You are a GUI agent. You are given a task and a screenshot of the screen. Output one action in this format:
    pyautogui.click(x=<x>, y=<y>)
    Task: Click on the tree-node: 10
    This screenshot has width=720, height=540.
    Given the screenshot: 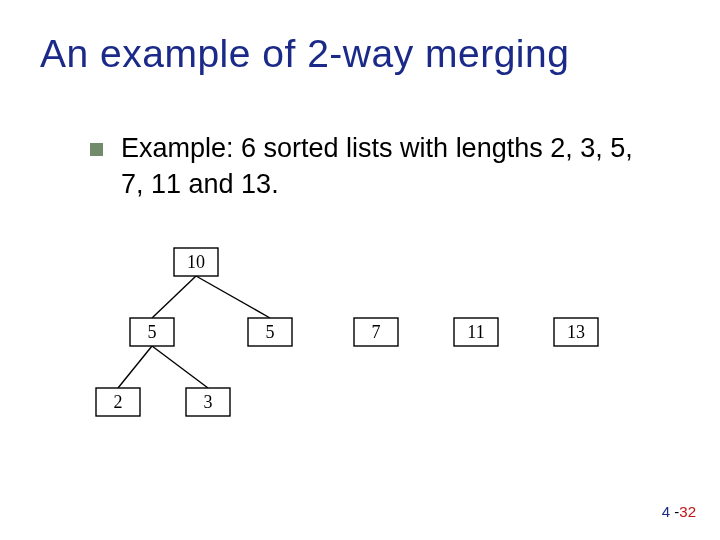 What is the action you would take?
    pyautogui.click(x=196, y=262)
    